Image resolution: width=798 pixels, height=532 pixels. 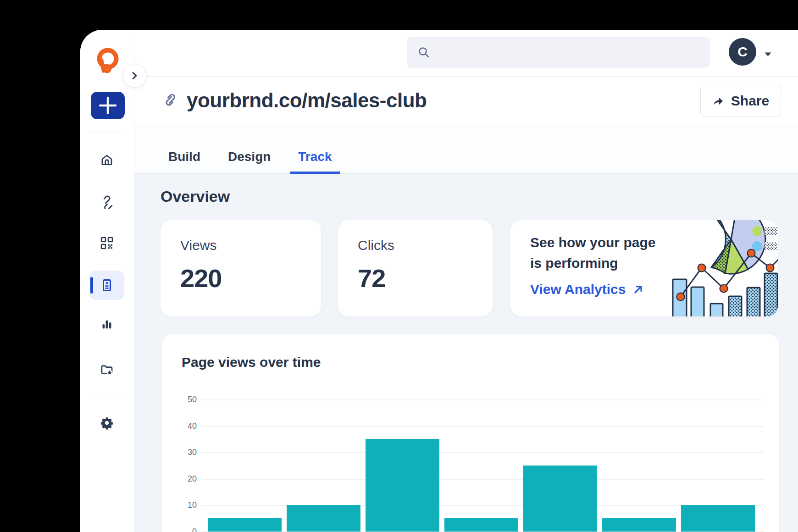 I want to click on share-button-label: Share, so click(x=750, y=101).